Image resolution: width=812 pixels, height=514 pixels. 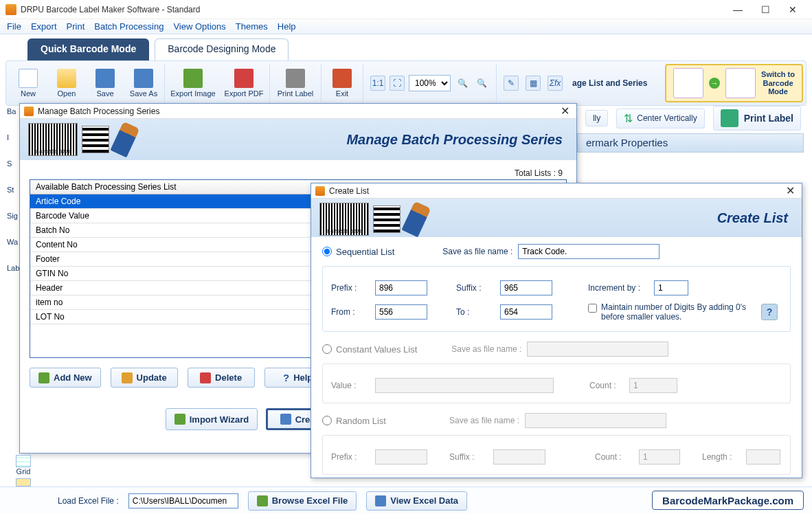 What do you see at coordinates (406, 10) in the screenshot?
I see `window-titlebar: DRPU Barcode Label Maker Software - Stan…` at bounding box center [406, 10].